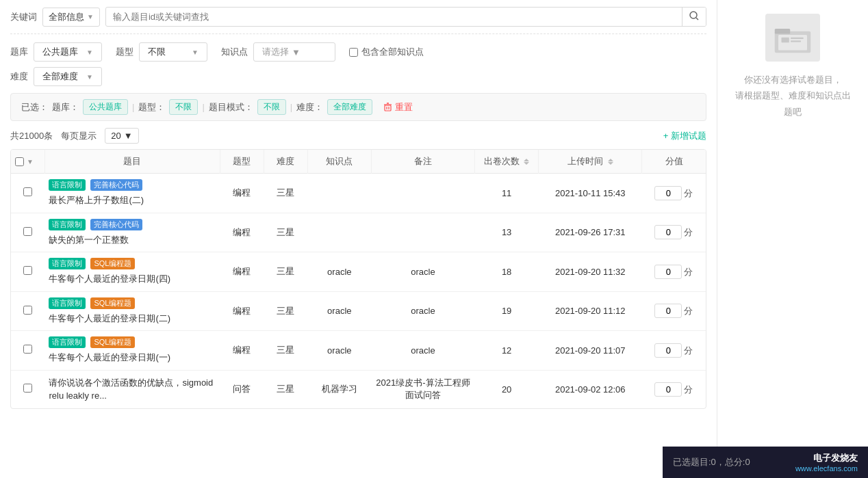 Image resolution: width=868 pixels, height=478 pixels. I want to click on search-input-wrap, so click(406, 16).